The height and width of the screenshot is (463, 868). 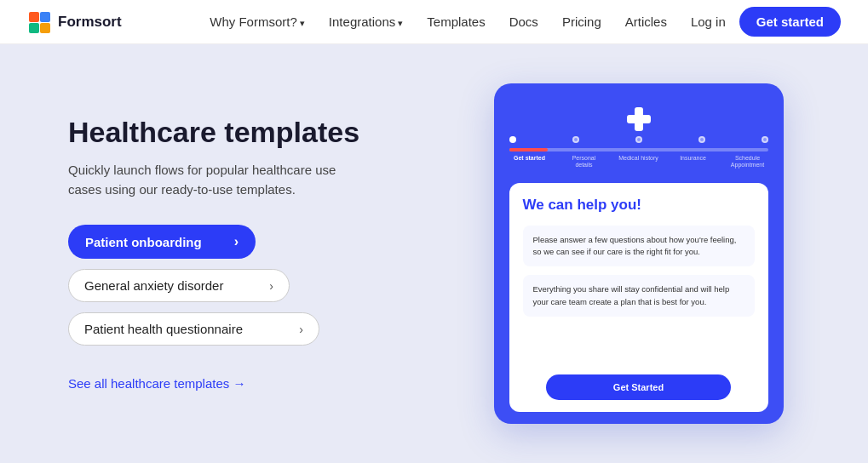 I want to click on general-anxiety-button: General anxiety disorder ›, so click(x=179, y=286).